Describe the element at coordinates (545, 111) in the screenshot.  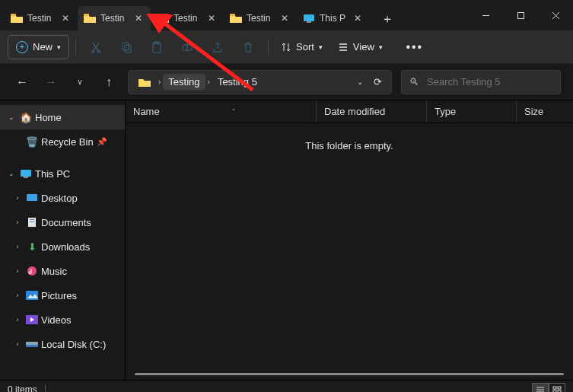
I see `column-size: Size` at that location.